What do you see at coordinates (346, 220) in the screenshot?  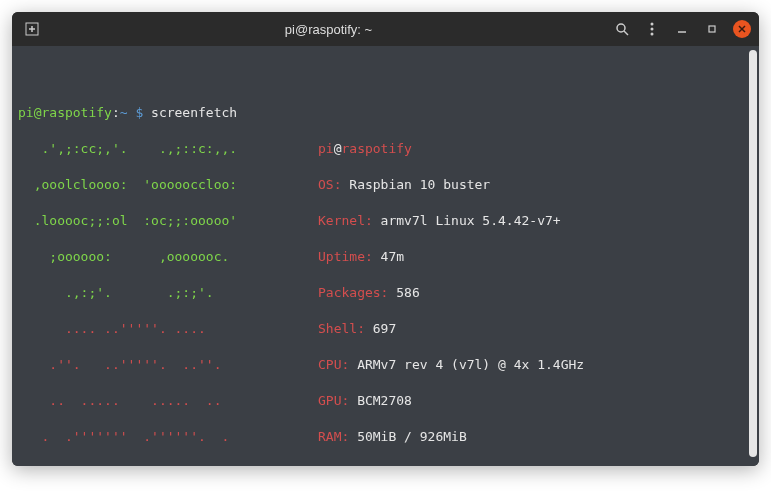 I see `kernel-label: Kernel:` at bounding box center [346, 220].